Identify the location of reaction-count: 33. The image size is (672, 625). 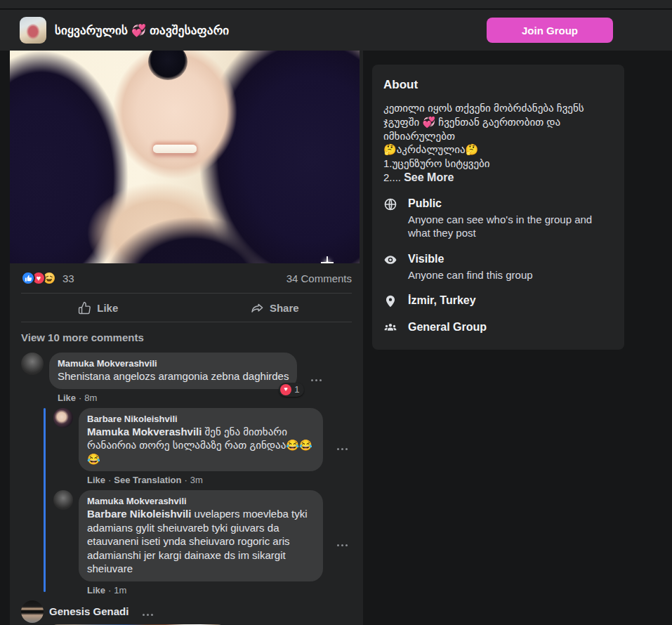
(69, 278).